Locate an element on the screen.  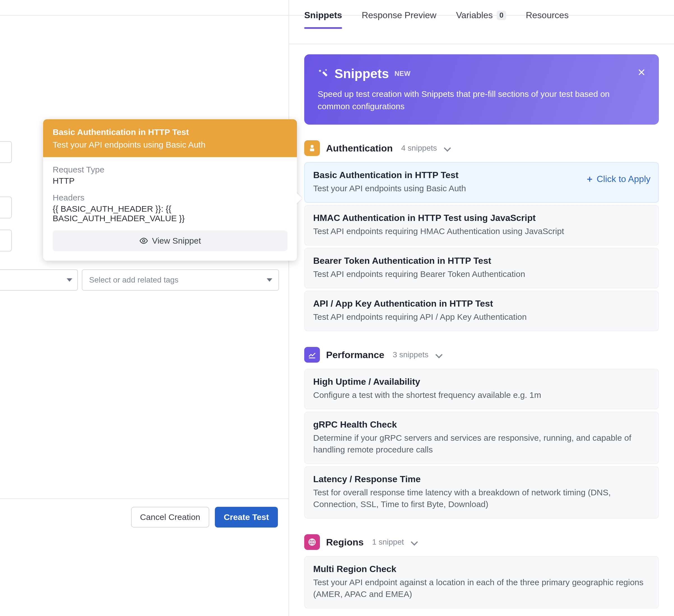
tab-variables-label: Variables is located at coordinates (474, 15).